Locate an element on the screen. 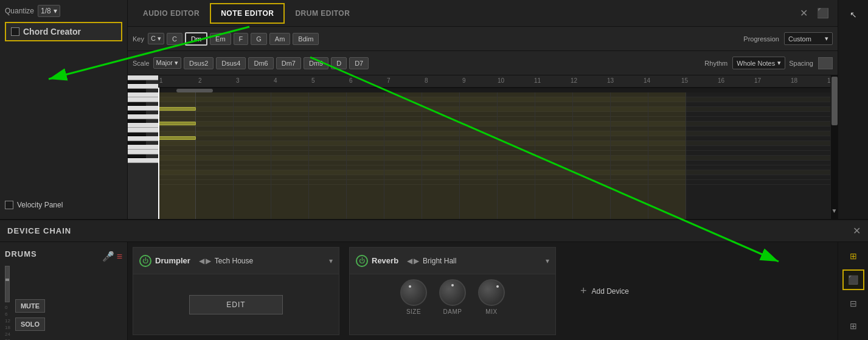 This screenshot has height=340, width=868. puzzle-icon: ⬛ is located at coordinates (823, 13).